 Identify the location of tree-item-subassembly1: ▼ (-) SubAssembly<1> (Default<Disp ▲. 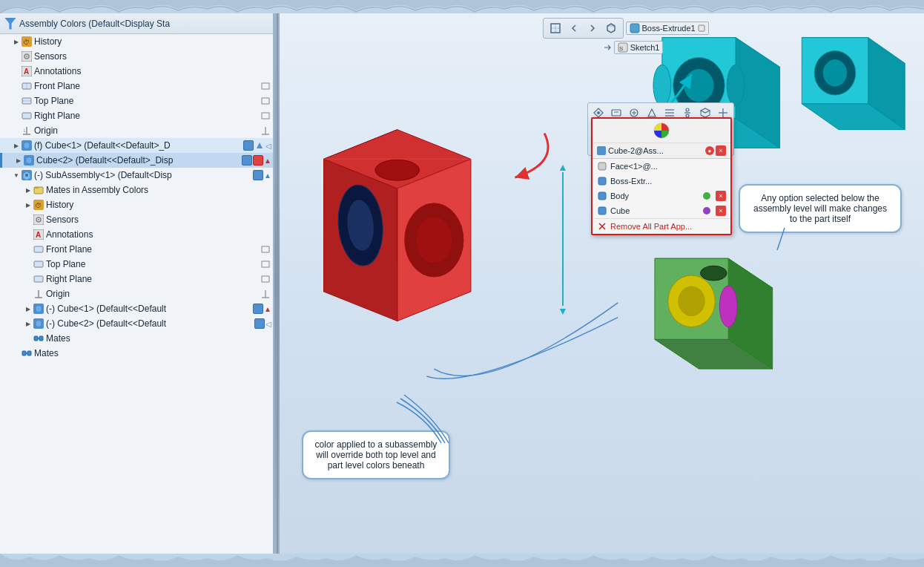
(136, 175).